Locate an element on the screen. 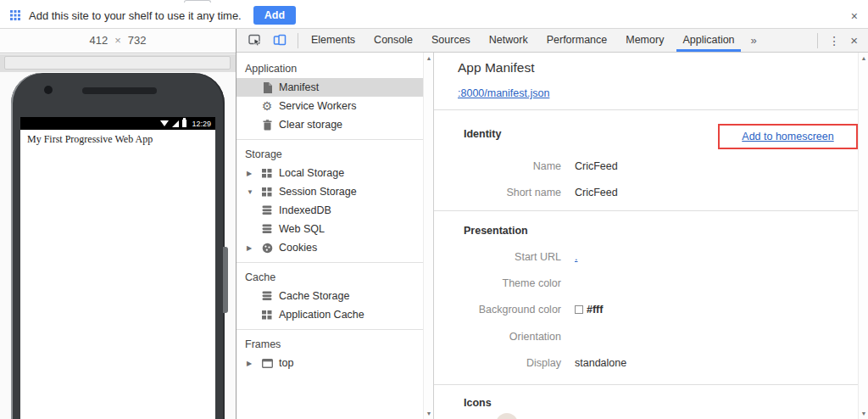 Image resolution: width=868 pixels, height=419 pixels. theme-color-label: Theme color is located at coordinates (498, 283).